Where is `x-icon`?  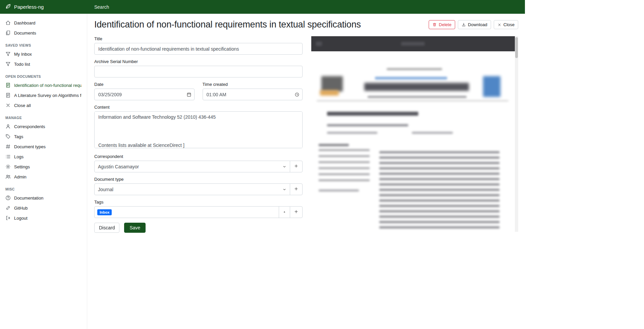
x-icon is located at coordinates (8, 105).